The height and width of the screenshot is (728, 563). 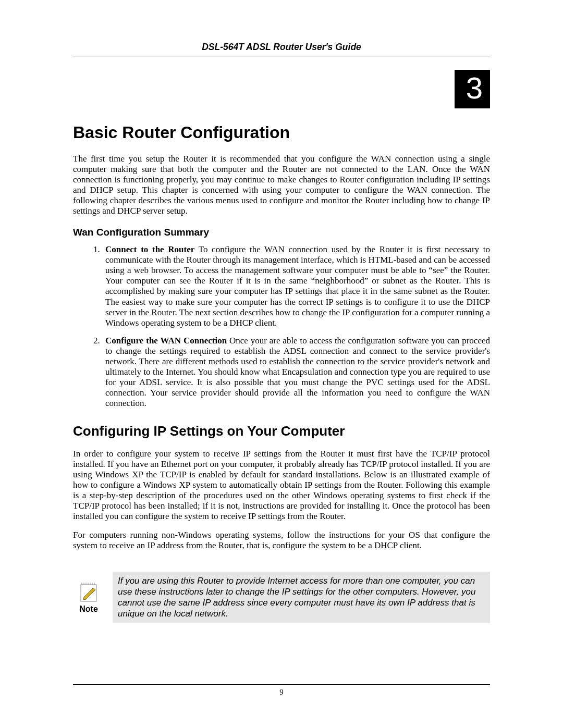 I want to click on page-footer: 9, so click(x=282, y=690).